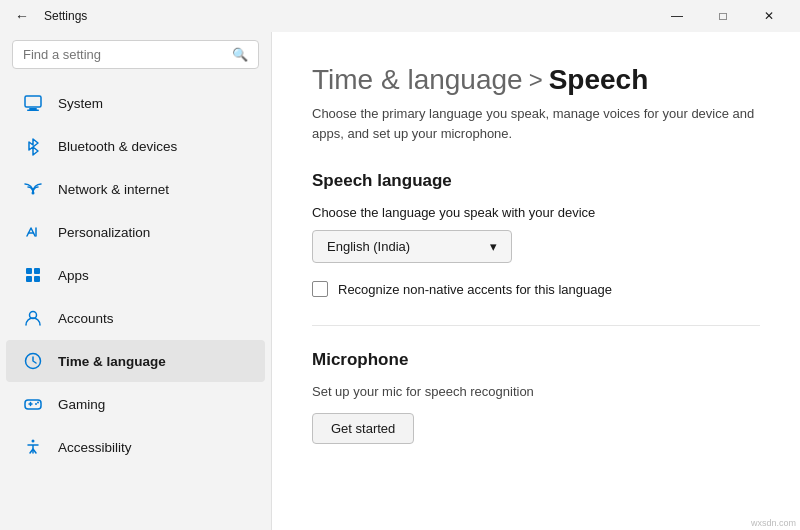 This screenshot has width=800, height=530. I want to click on sidebar-item-label-bluetooth: Bluetooth & devices, so click(118, 146).